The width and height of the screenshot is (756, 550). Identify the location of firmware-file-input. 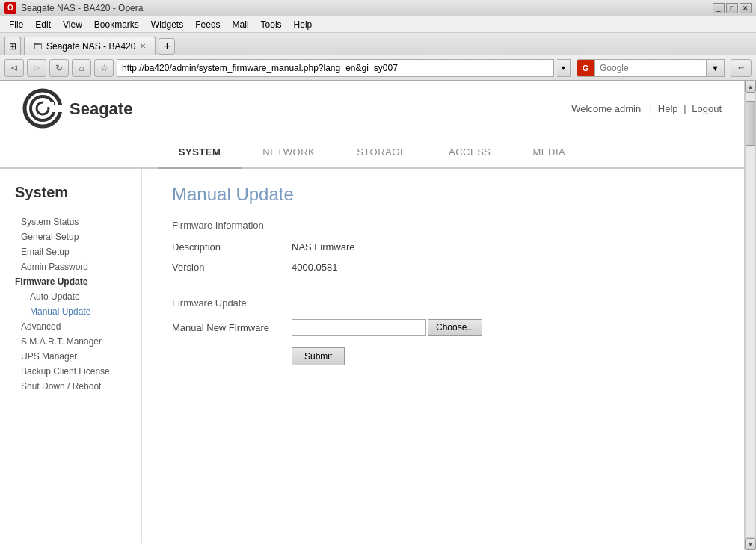
(359, 327).